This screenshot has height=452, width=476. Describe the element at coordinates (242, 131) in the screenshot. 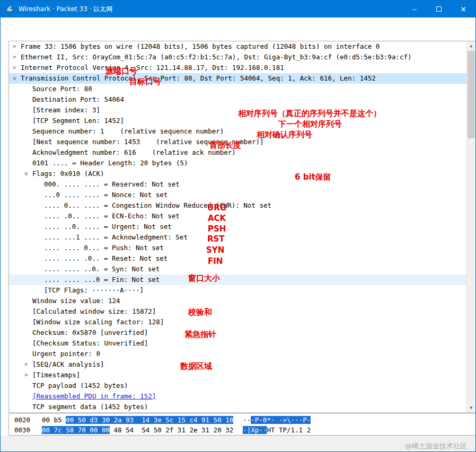

I see `tree-row: Sequence number: 1 (relative sequence nu…` at that location.